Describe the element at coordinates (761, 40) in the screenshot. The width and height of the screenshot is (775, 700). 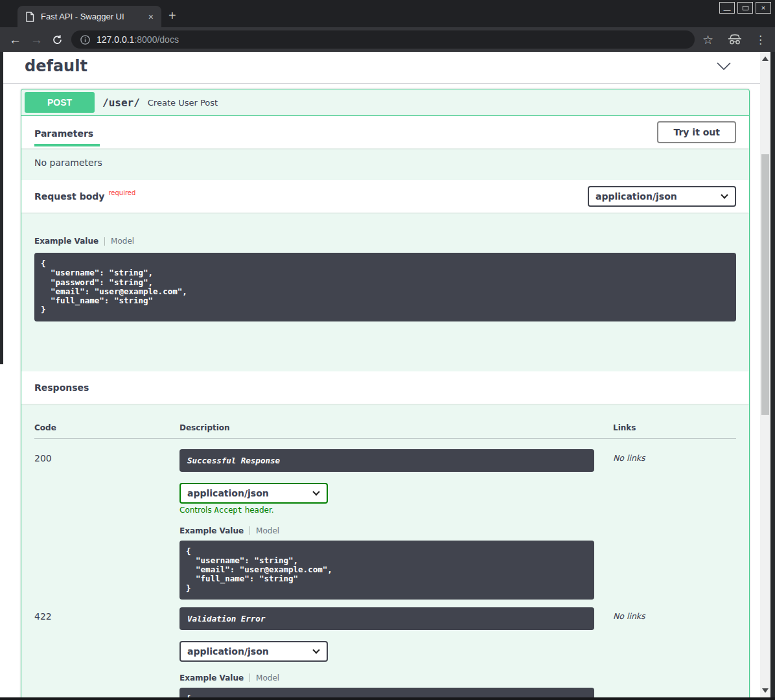
I see `browser-menu-icon: ⋮` at that location.